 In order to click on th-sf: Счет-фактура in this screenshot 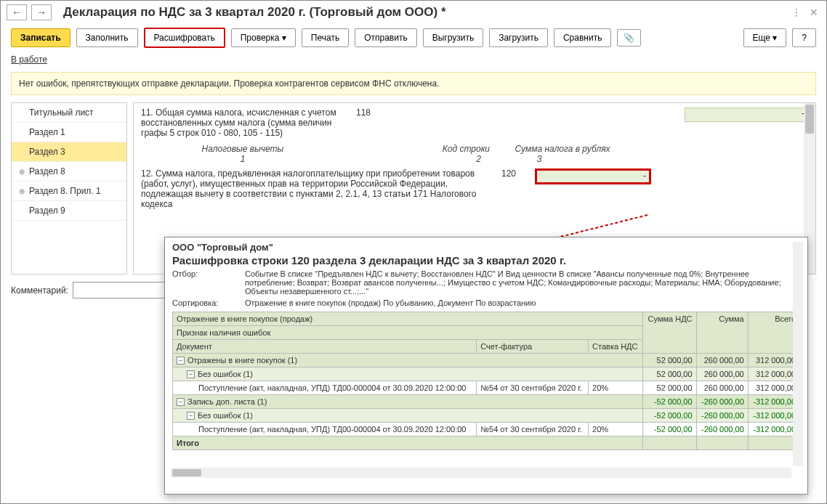, I will do `click(533, 347)`.